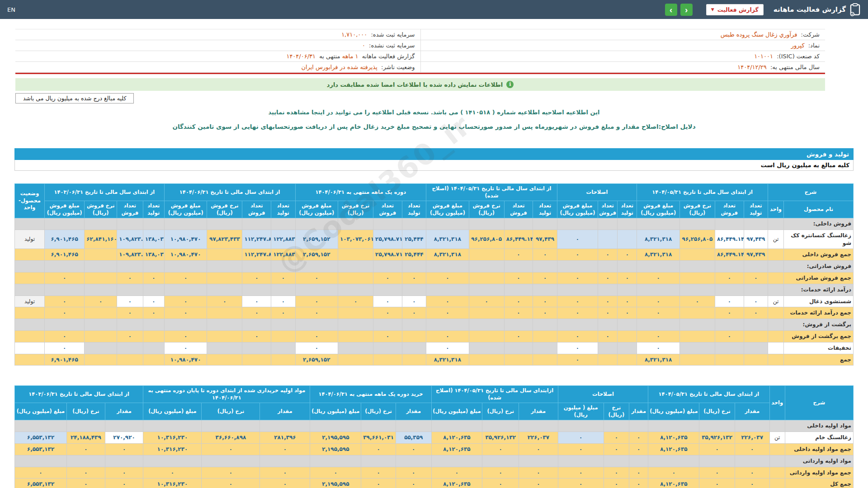 The width and height of the screenshot is (868, 488). Describe the element at coordinates (658, 239) in the screenshot. I see `table-cell: ۸,۳۲۱,۳۱۸` at that location.